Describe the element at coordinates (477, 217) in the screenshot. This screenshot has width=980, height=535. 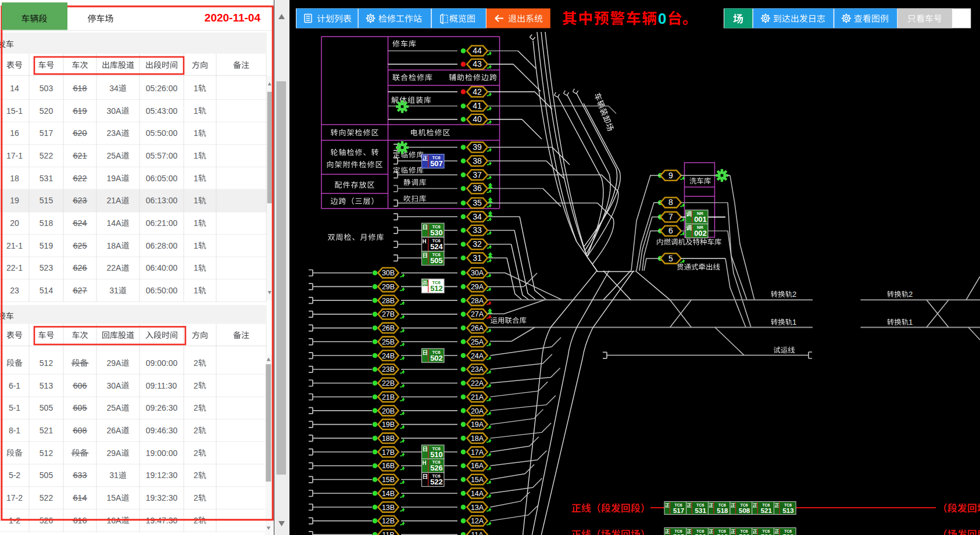
I see `svg-text: 34` at that location.